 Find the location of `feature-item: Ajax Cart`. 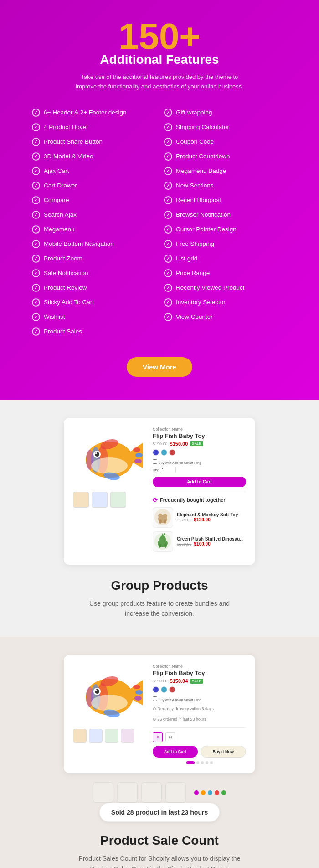

feature-item: Ajax Cart is located at coordinates (93, 171).